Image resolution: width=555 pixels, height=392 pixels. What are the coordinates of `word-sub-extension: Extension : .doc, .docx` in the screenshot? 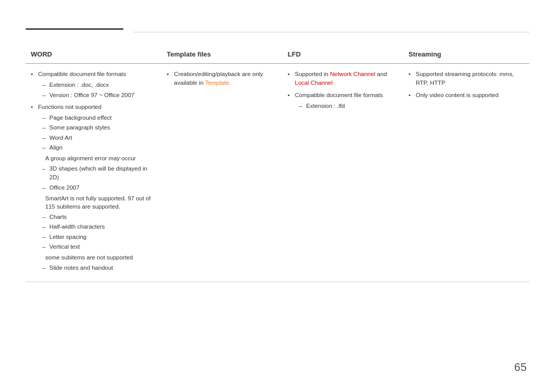 It's located at (100, 85).